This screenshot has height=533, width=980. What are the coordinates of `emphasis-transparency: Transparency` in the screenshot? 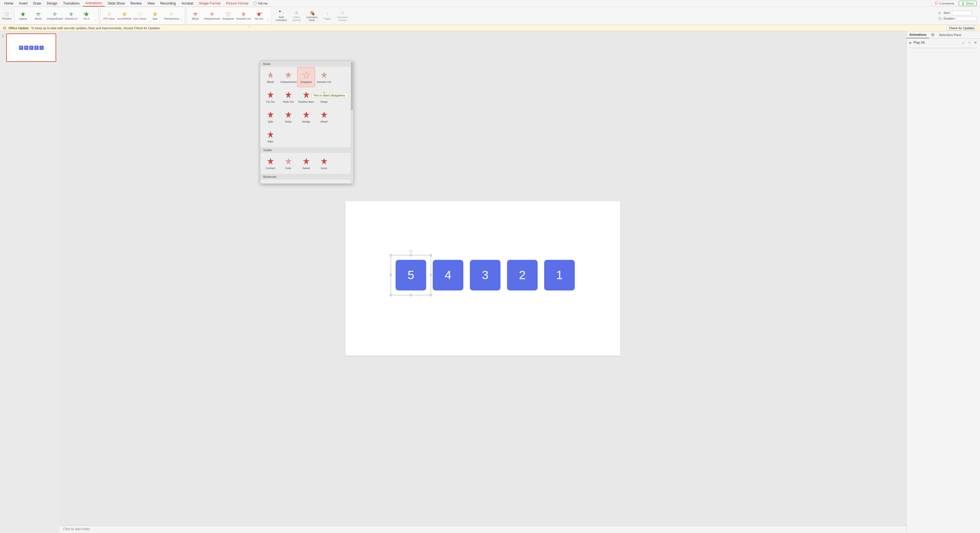 It's located at (172, 16).